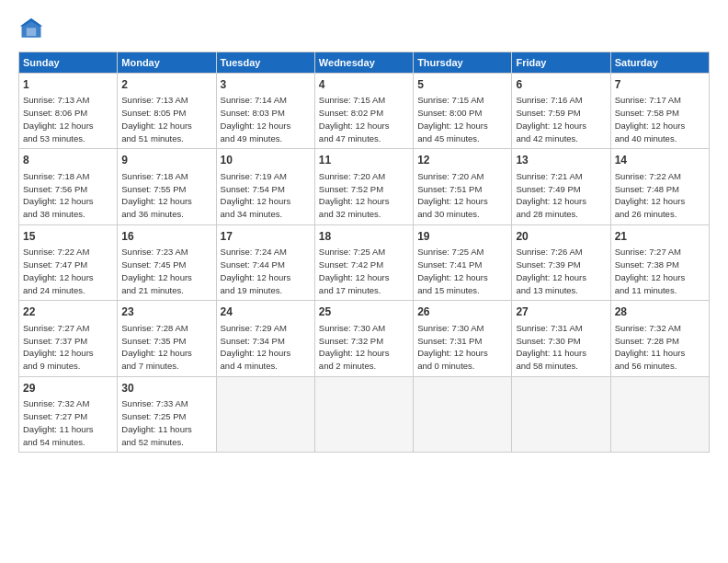 The height and width of the screenshot is (563, 728). Describe the element at coordinates (154, 252) in the screenshot. I see `sunrise: Sunrise: 7:23 AM` at that location.